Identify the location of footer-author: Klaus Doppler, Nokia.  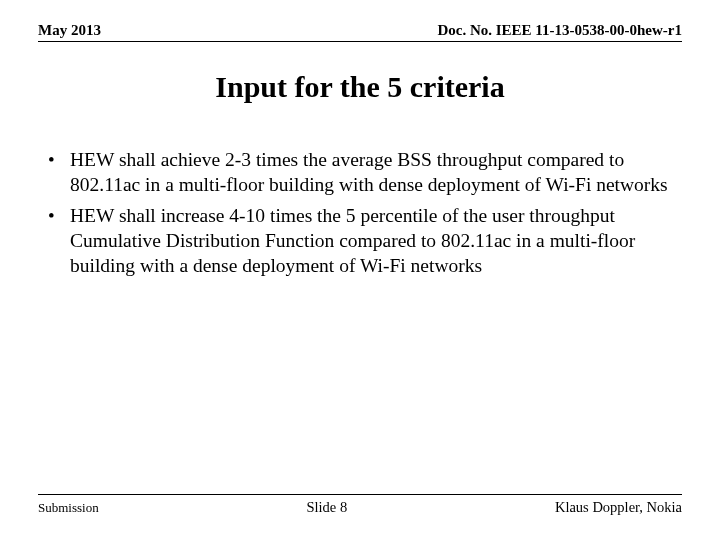
(618, 508).